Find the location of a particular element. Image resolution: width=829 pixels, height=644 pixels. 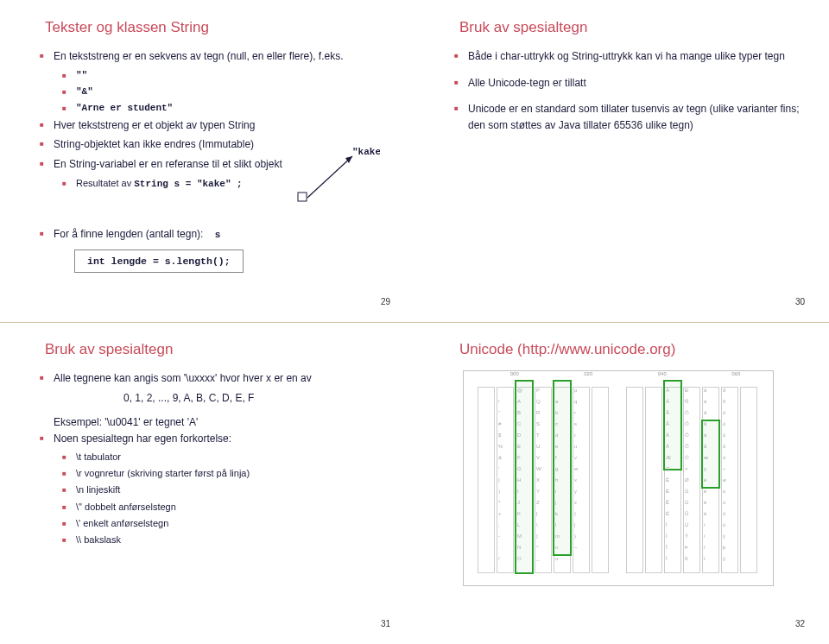

sub-bullet: \n linjeskift is located at coordinates (233, 490).